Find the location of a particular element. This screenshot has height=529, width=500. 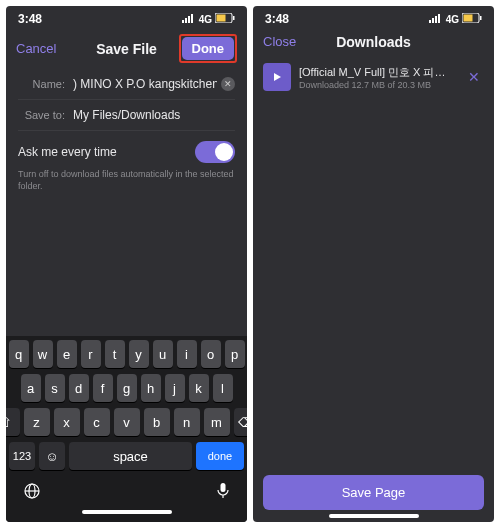

key-d: d is located at coordinates (79, 388).